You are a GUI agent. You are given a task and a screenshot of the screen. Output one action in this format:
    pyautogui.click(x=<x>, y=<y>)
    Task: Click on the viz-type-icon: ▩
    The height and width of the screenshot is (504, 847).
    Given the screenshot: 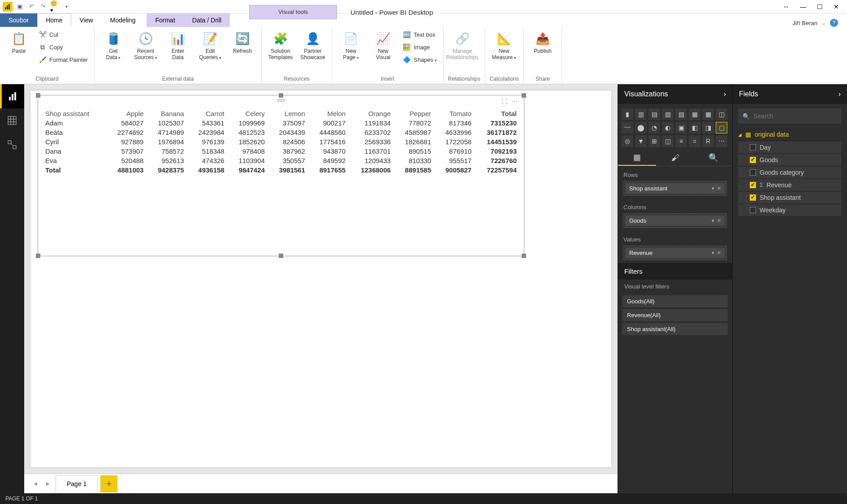 What is the action you would take?
    pyautogui.click(x=708, y=114)
    